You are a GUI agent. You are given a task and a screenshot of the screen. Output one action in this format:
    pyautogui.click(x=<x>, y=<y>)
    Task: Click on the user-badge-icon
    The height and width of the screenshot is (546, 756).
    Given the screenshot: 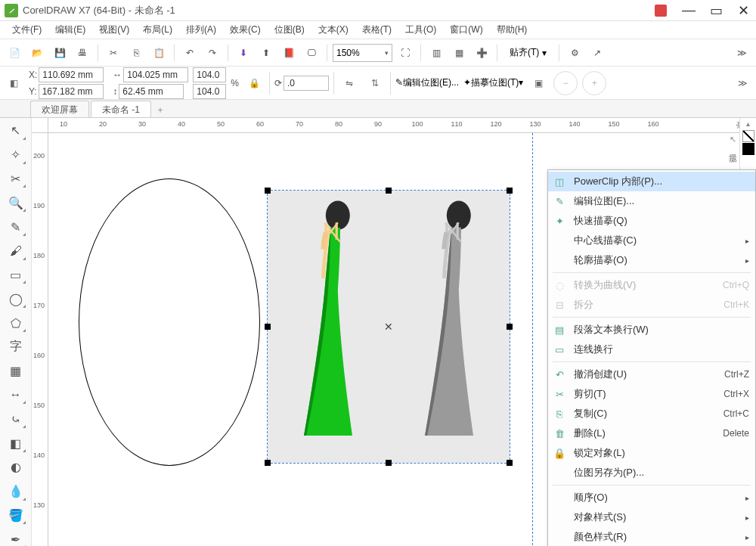 What is the action you would take?
    pyautogui.click(x=661, y=11)
    